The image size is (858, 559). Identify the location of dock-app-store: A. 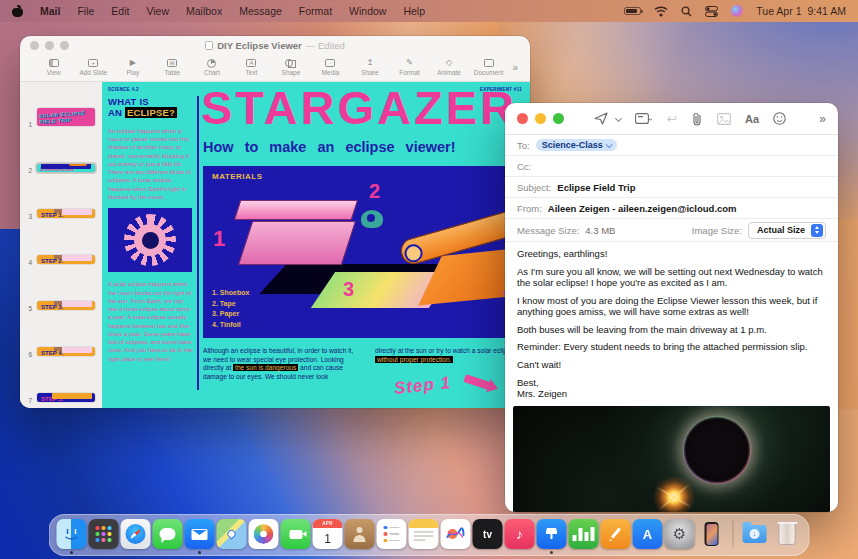
(648, 534).